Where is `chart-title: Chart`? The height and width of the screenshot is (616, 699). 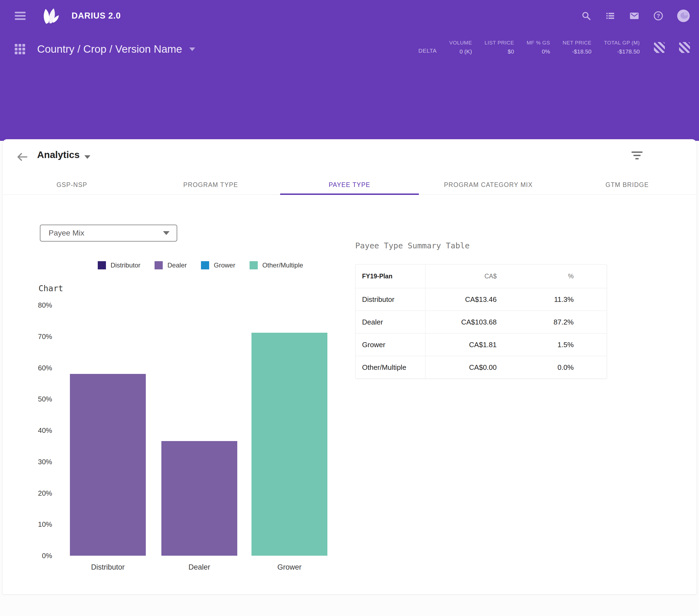 chart-title: Chart is located at coordinates (51, 289).